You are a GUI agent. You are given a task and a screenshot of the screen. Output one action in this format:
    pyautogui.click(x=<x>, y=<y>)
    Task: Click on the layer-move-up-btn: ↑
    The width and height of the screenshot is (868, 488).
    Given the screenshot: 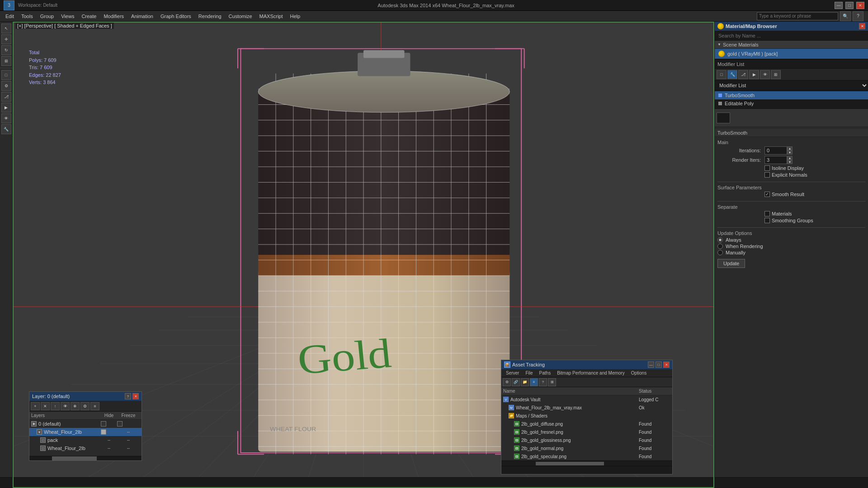 What is the action you would take?
    pyautogui.click(x=55, y=406)
    